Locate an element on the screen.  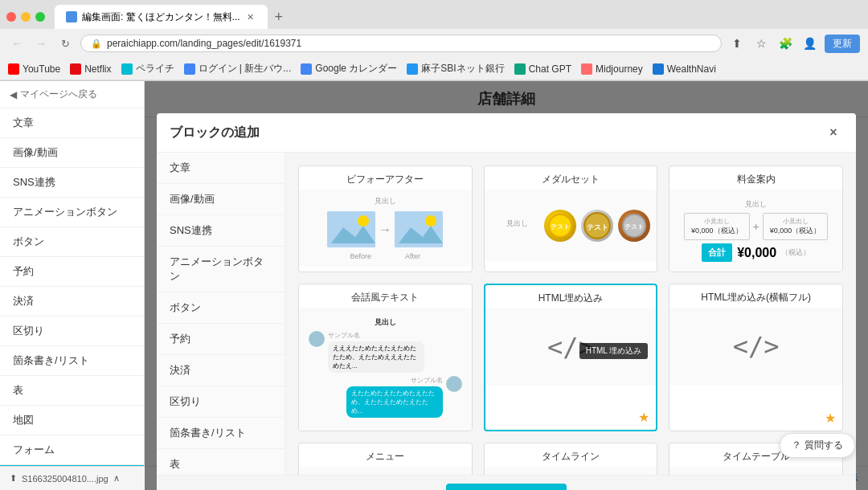
chatgpt-favicon is located at coordinates (520, 69).